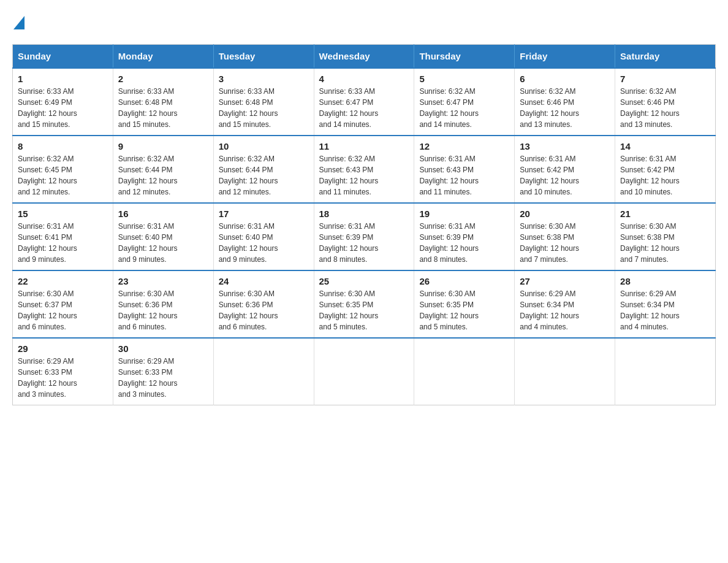  Describe the element at coordinates (665, 304) in the screenshot. I see `calendar-cell: 28Sunrise: 6:29 AMSunset: 6:34 PMDayligh…` at that location.